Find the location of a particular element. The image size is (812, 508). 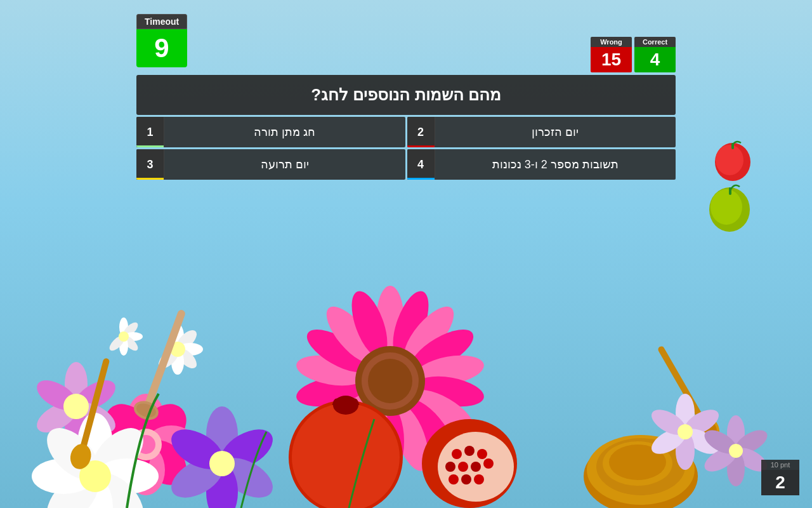

answer-number-4: 4 is located at coordinates (421, 164).